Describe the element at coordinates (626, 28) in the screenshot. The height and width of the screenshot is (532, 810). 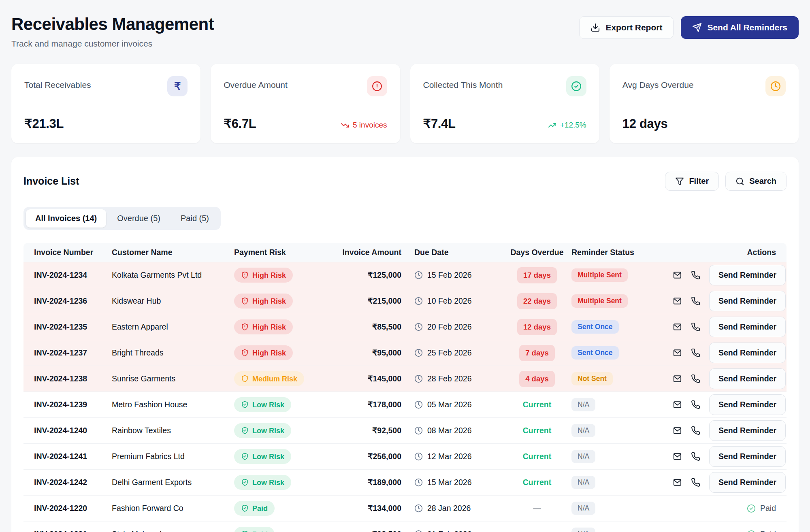
I see `export-report-button: Export Report` at that location.